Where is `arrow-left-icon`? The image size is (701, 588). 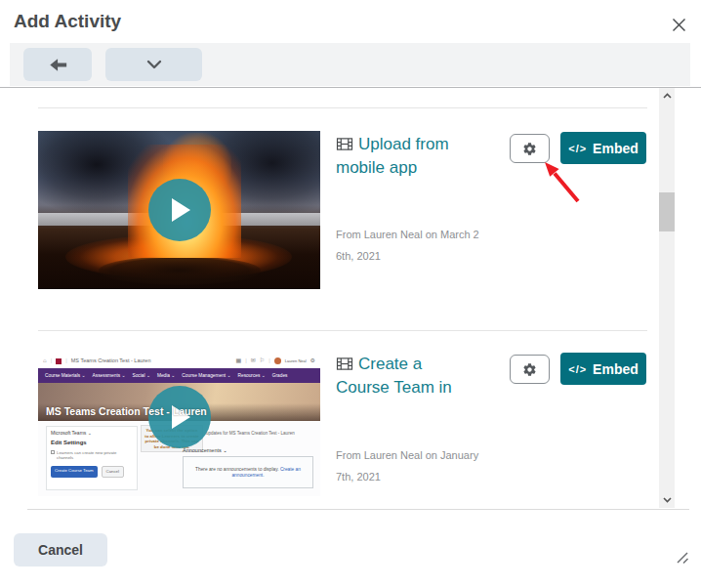 arrow-left-icon is located at coordinates (59, 64).